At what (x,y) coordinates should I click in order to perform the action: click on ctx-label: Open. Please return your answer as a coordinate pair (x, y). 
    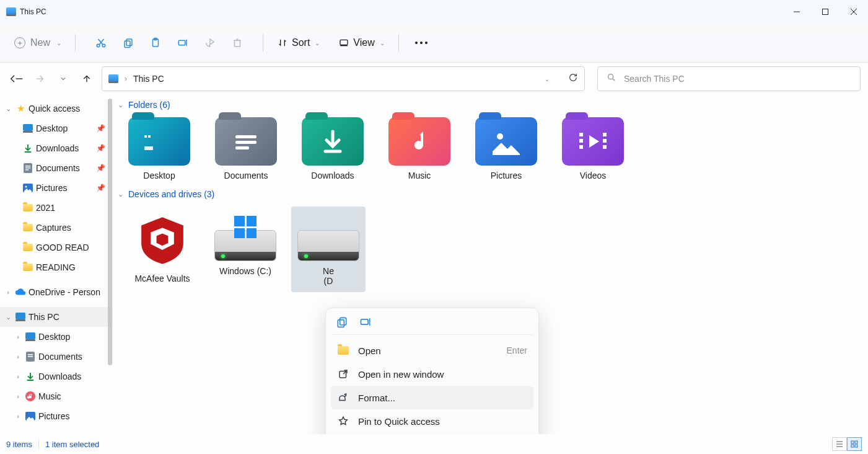
    Looking at the image, I should click on (369, 351).